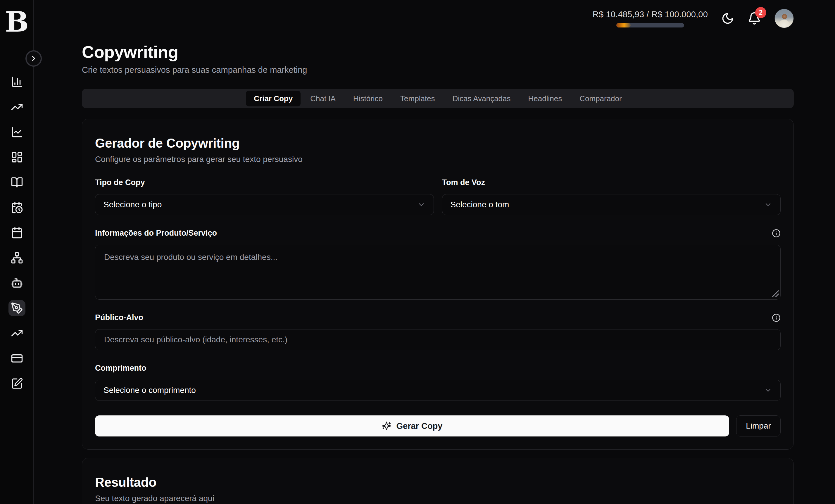  What do you see at coordinates (624, 25) in the screenshot?
I see `budget-progress-fill` at bounding box center [624, 25].